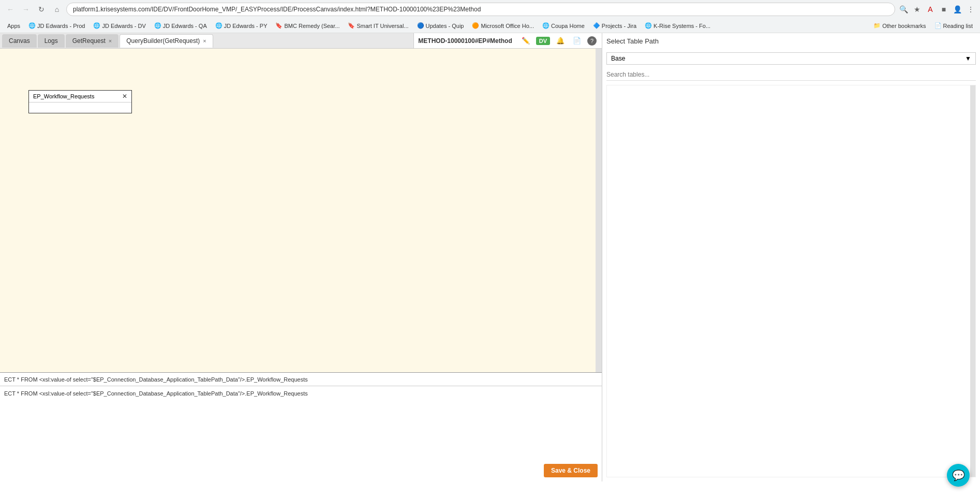 This screenshot has width=980, height=497. Describe the element at coordinates (937, 9) in the screenshot. I see `browser-action-icons: 🔍 ★ A ■ 👤 ⋮` at that location.